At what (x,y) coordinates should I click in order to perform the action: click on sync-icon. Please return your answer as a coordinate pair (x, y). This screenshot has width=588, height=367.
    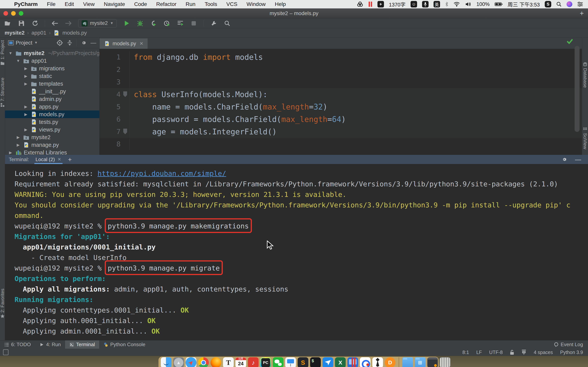
    Looking at the image, I should click on (35, 23).